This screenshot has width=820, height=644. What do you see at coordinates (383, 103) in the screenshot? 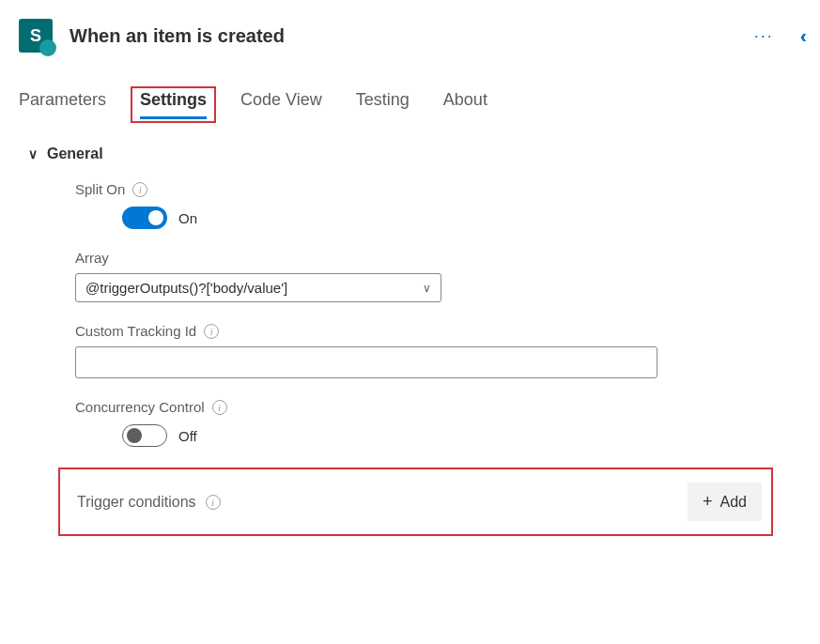
I see `tab-testing: Testing` at bounding box center [383, 103].